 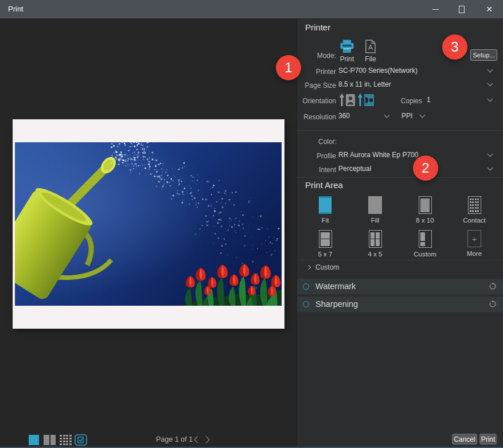 I want to click on minimize-button, so click(x=435, y=9).